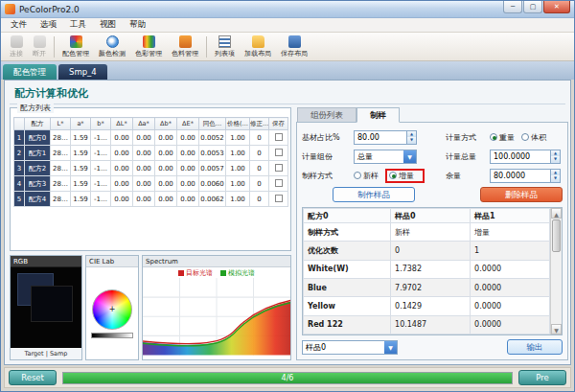  What do you see at coordinates (138, 25) in the screenshot?
I see `menu-item-4: 帮助` at bounding box center [138, 25].